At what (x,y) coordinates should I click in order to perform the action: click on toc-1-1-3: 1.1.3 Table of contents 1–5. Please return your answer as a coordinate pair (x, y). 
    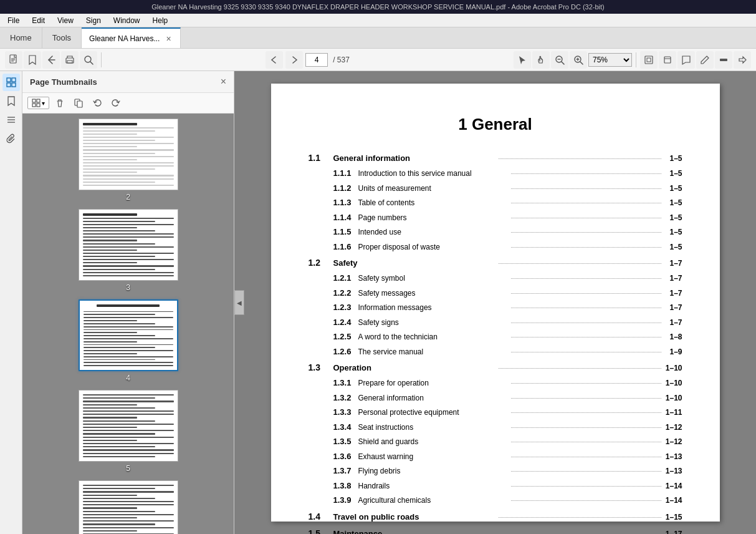
    Looking at the image, I should click on (495, 203).